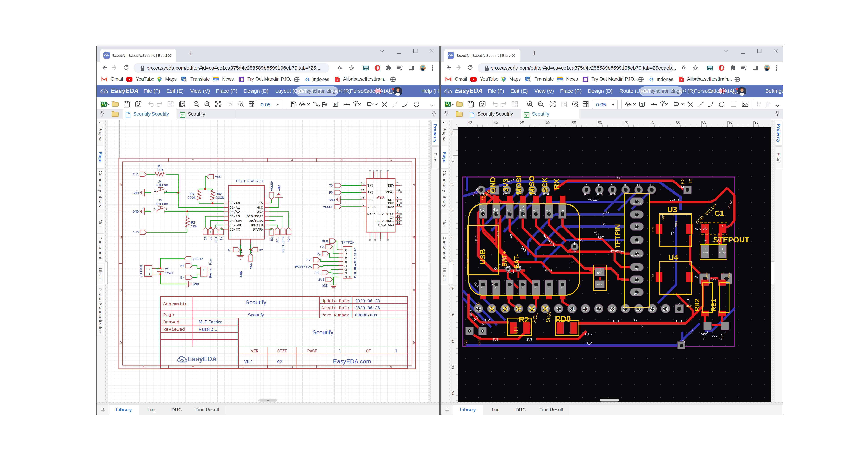 This screenshot has height=461, width=868. I want to click on svg-text: Header Pin, so click(211, 268).